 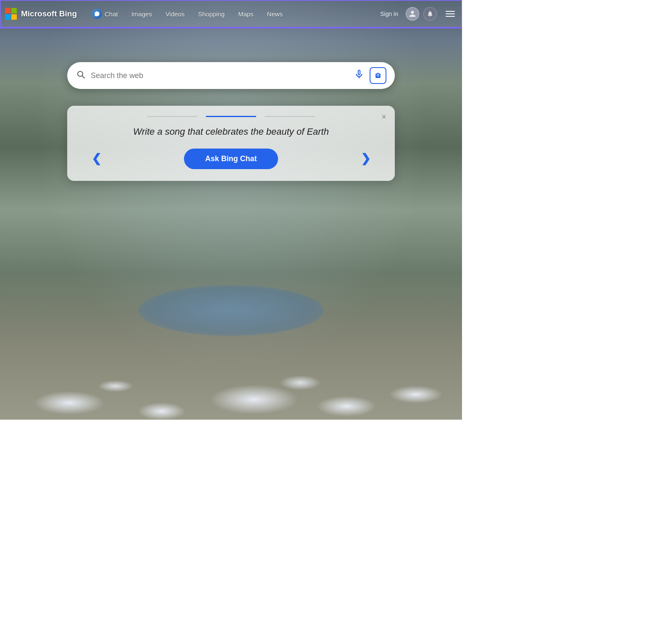 What do you see at coordinates (175, 14) in the screenshot?
I see `videos-label: Videos` at bounding box center [175, 14].